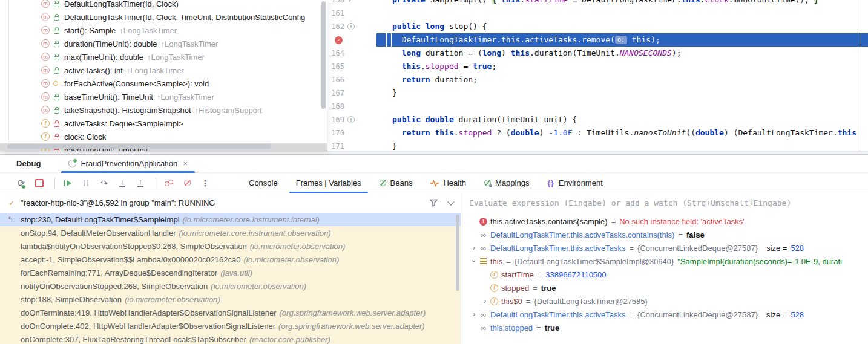  Describe the element at coordinates (21, 183) in the screenshot. I see `rerun-button` at that location.